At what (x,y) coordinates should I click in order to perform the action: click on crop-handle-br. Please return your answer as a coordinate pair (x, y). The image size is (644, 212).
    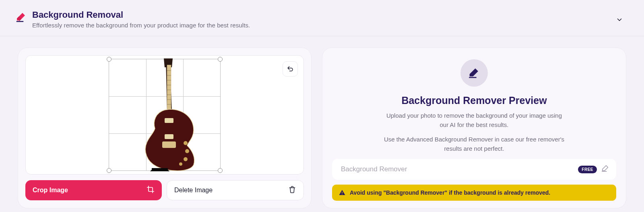
    Looking at the image, I should click on (220, 170).